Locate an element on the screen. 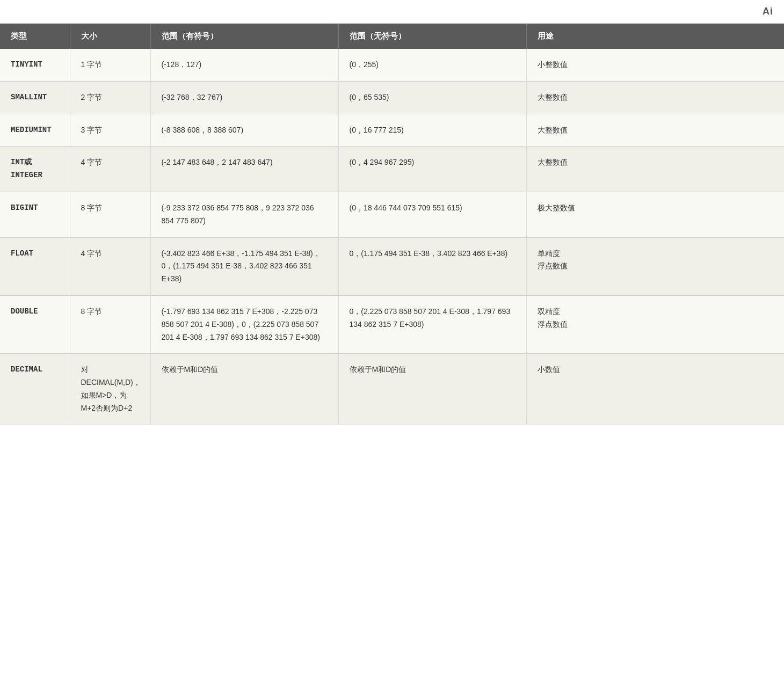  table-row: TINYINT1 字节(-128，127)(0，255)小整数值 is located at coordinates (392, 65).